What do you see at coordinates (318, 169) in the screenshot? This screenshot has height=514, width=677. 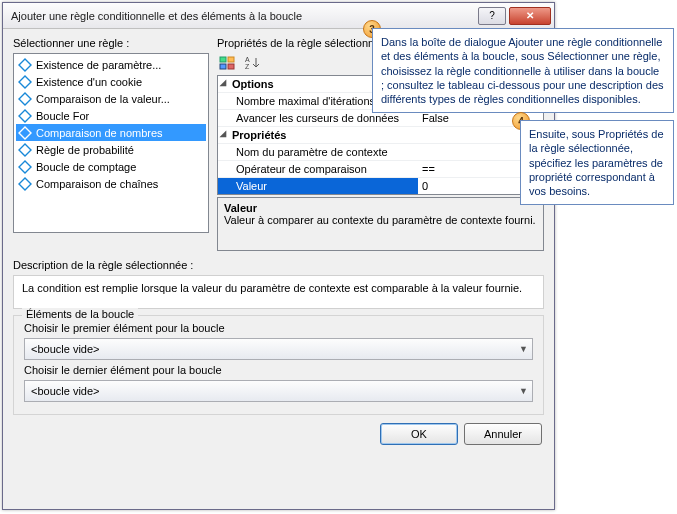 I see `prop-name: Opérateur de comparaison` at bounding box center [318, 169].